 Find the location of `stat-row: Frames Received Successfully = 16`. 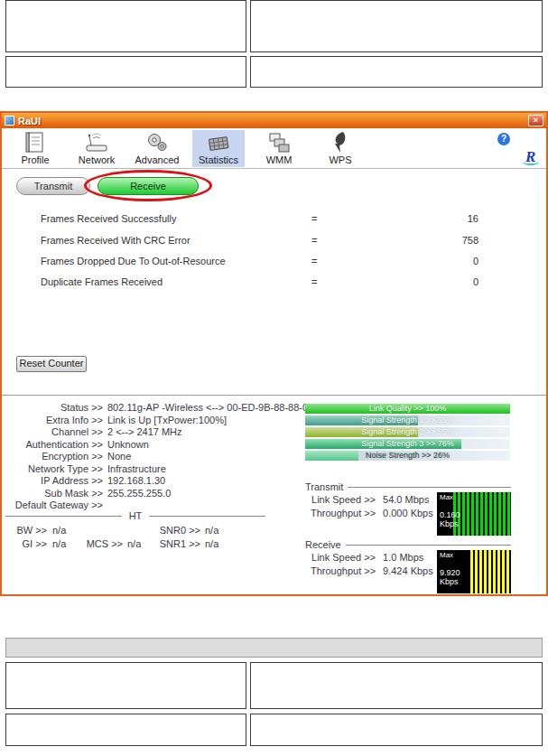

stat-row: Frames Received Successfully = 16 is located at coordinates (274, 219).